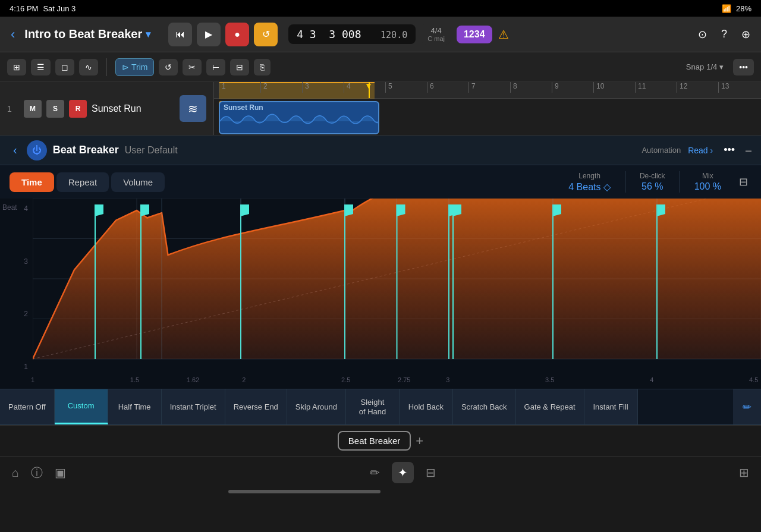 The image size is (761, 532). I want to click on library-button: ▣, so click(61, 473).